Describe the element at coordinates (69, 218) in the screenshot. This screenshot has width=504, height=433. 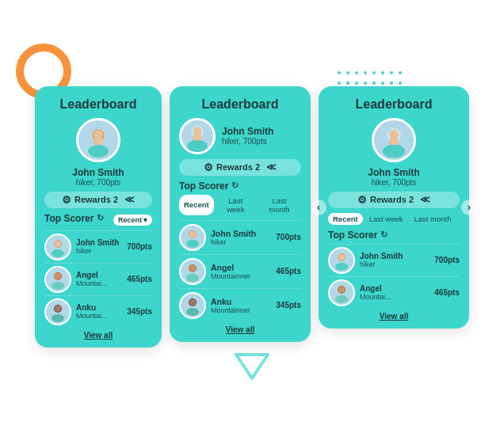
I see `card1-top-scorer-label: Top Scorer` at that location.